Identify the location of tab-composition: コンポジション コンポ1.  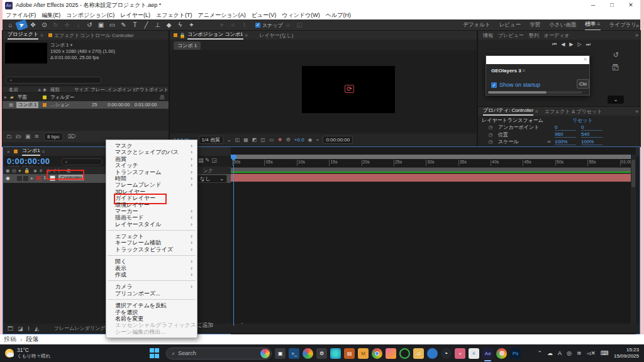
(215, 35).